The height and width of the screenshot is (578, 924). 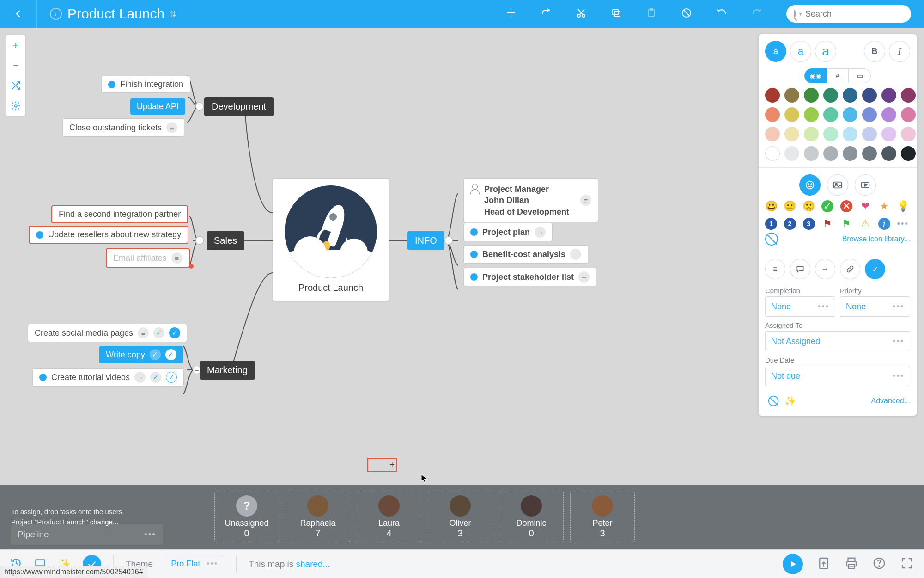 I want to click on emoji-info: i, so click(x=884, y=224).